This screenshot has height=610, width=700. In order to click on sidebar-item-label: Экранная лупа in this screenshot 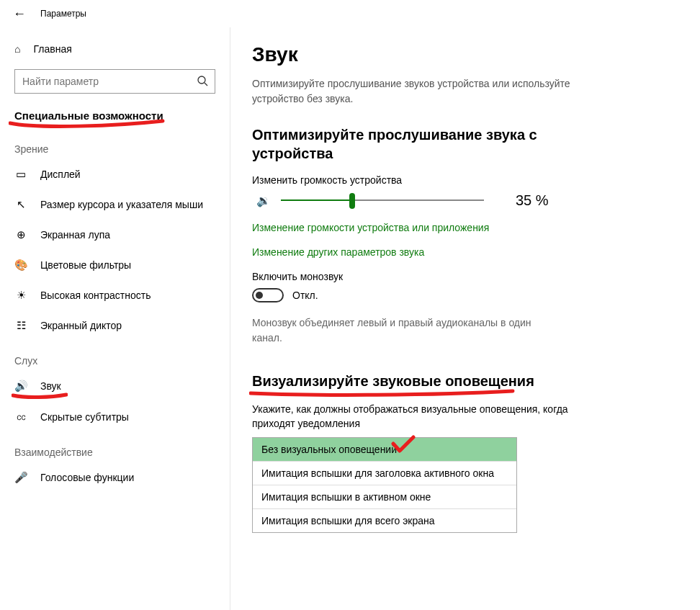, I will do `click(75, 235)`.